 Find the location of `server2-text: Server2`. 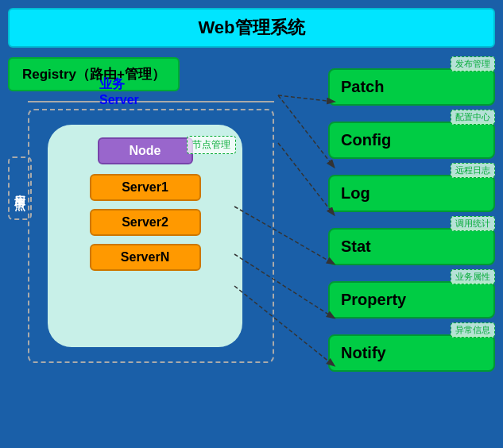

server2-text: Server2 is located at coordinates (145, 222).